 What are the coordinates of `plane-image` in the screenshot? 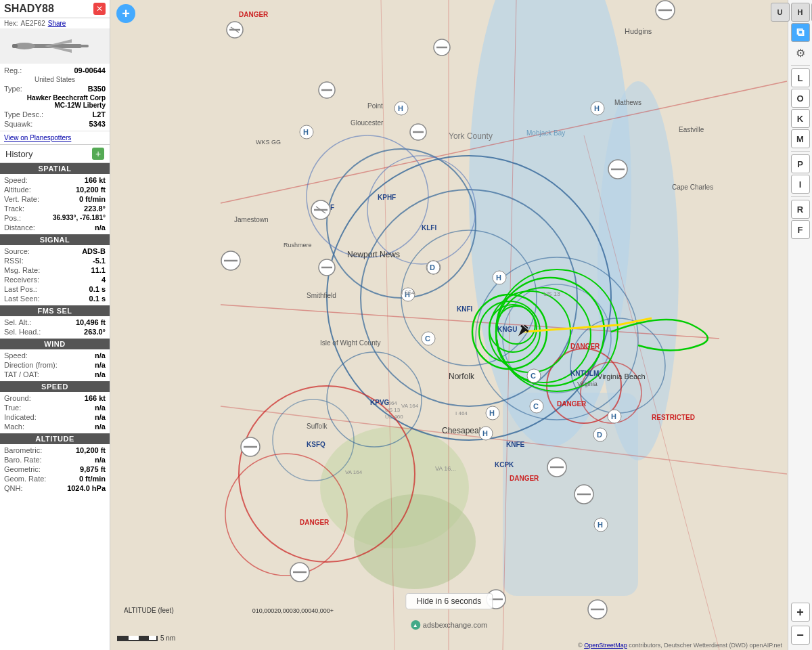 It's located at (55, 46).